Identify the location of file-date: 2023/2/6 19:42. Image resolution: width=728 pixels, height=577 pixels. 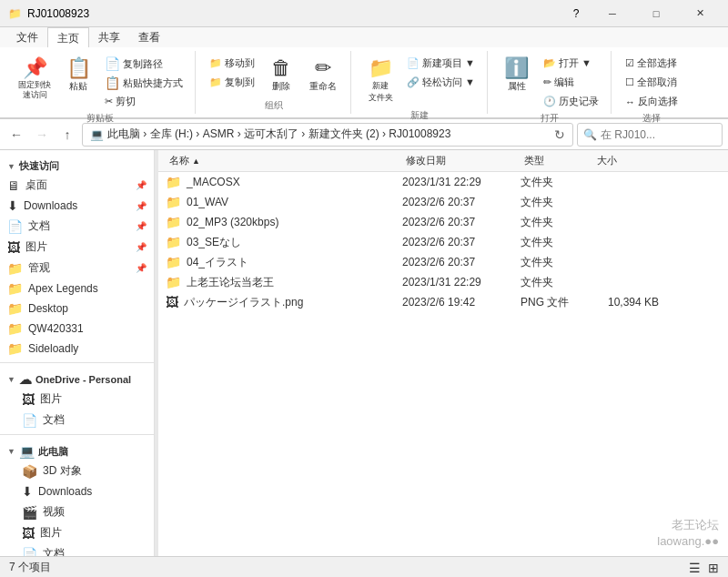
(461, 302).